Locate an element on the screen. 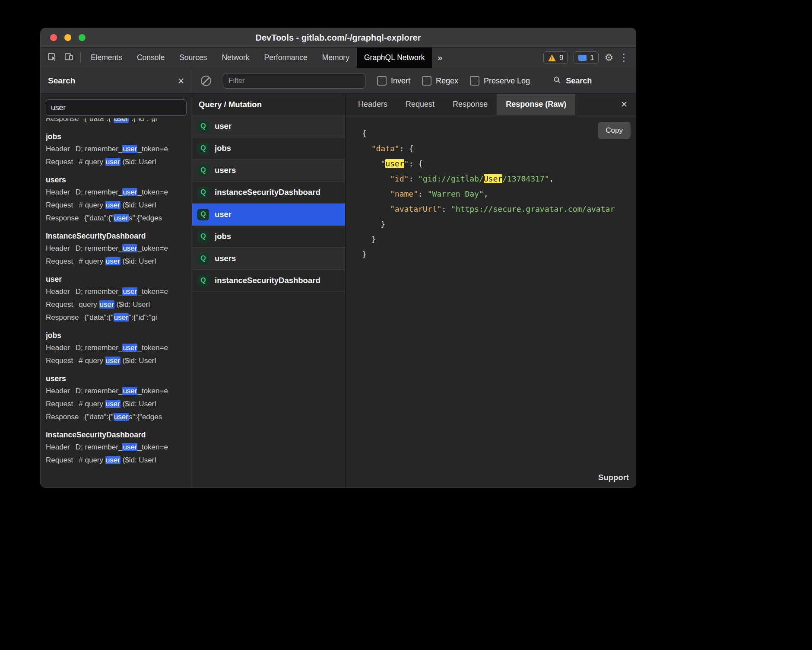  json-token: : is located at coordinates (404, 149).